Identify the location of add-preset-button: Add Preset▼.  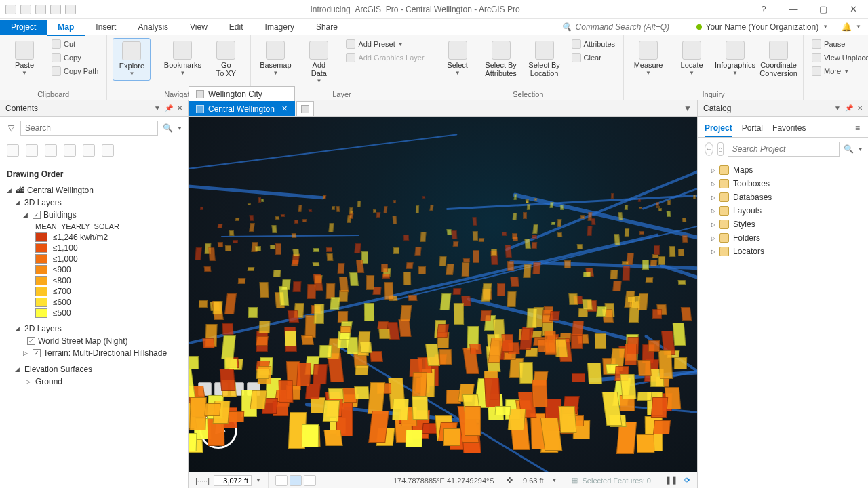
(385, 44).